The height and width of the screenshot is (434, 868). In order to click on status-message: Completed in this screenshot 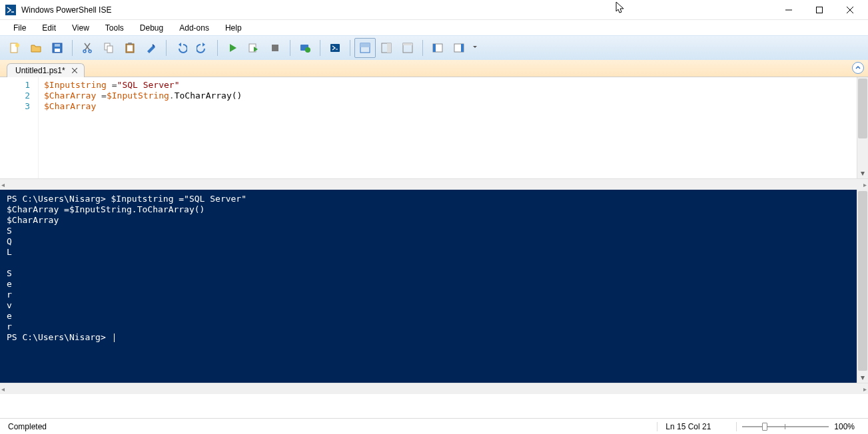, I will do `click(332, 427)`.